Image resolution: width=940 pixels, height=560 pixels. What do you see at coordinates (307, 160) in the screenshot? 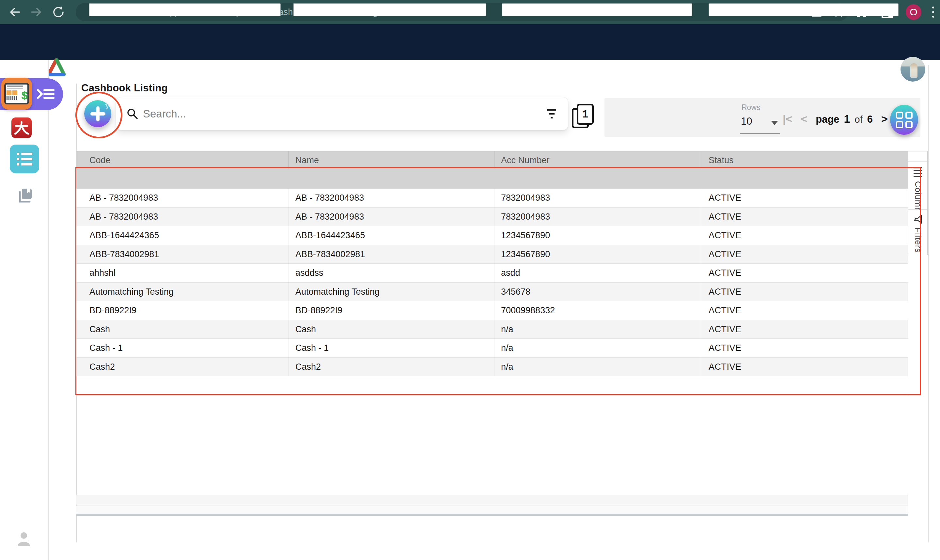
I see `column-header-name: Name` at bounding box center [307, 160].